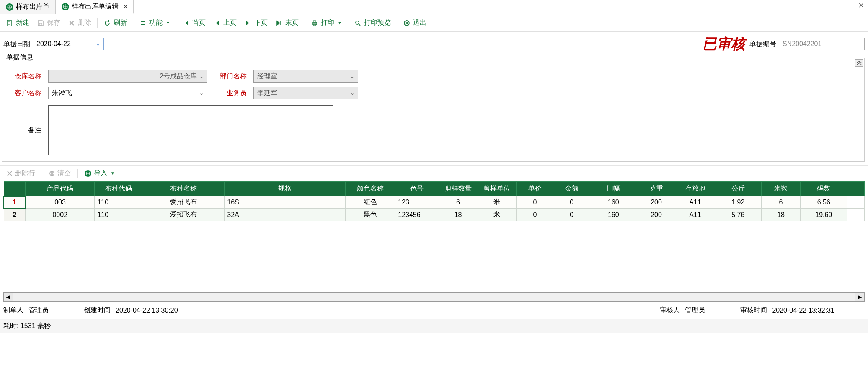 The height and width of the screenshot is (383, 868). Describe the element at coordinates (370, 202) in the screenshot. I see `cell: 红色` at that location.